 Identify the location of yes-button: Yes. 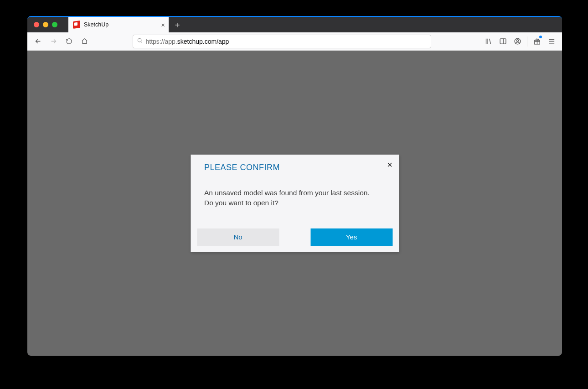
(351, 237).